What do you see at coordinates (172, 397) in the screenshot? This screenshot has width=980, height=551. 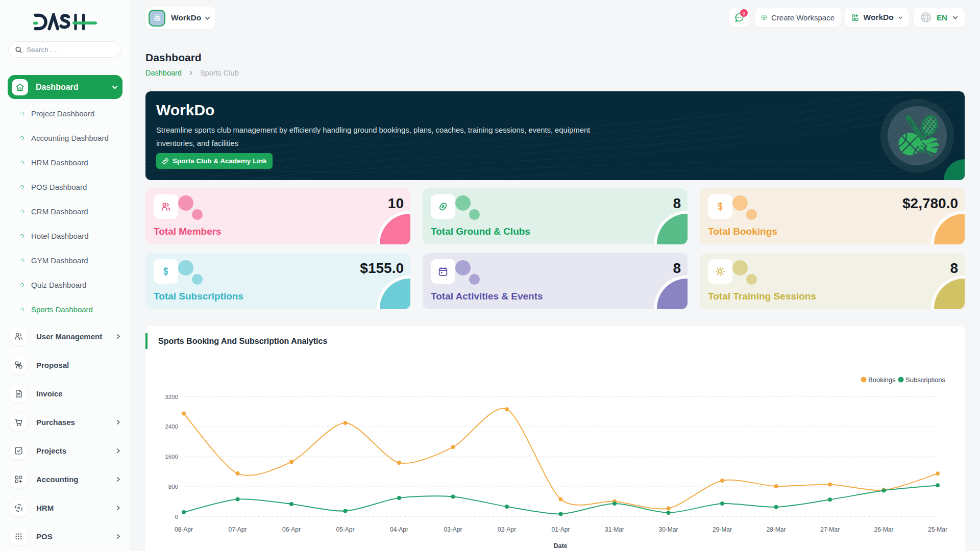 I see `svg-text: 3200` at bounding box center [172, 397].